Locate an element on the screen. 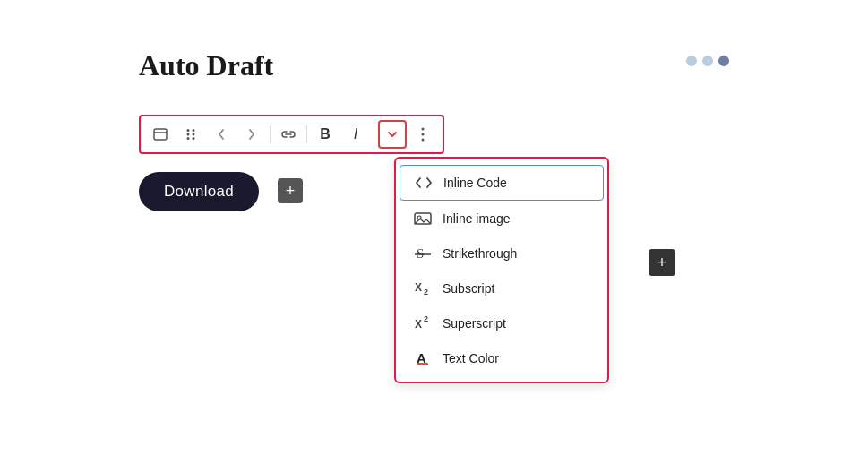 The height and width of the screenshot is (464, 868). italic-button: I is located at coordinates (356, 134).